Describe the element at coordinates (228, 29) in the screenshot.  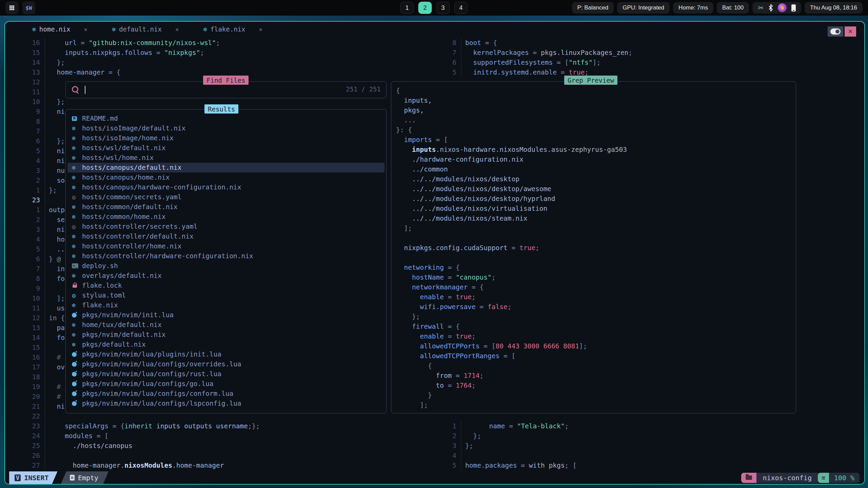
I see `tab-label: flake.nix` at that location.